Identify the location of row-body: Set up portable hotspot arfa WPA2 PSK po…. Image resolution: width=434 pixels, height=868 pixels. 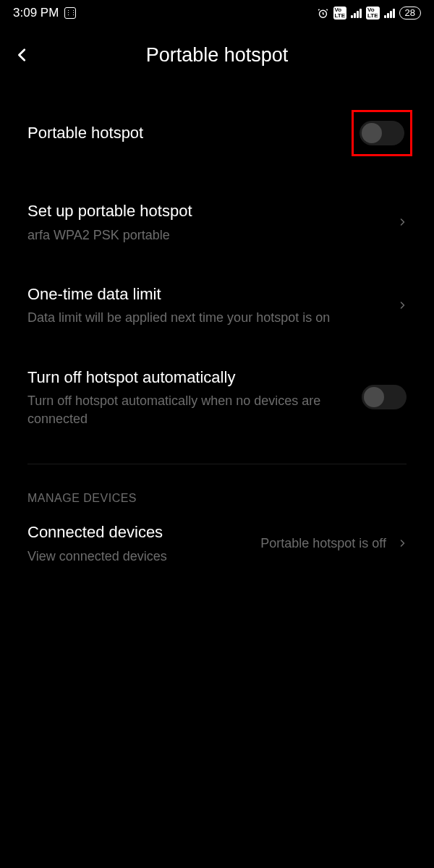
(210, 223).